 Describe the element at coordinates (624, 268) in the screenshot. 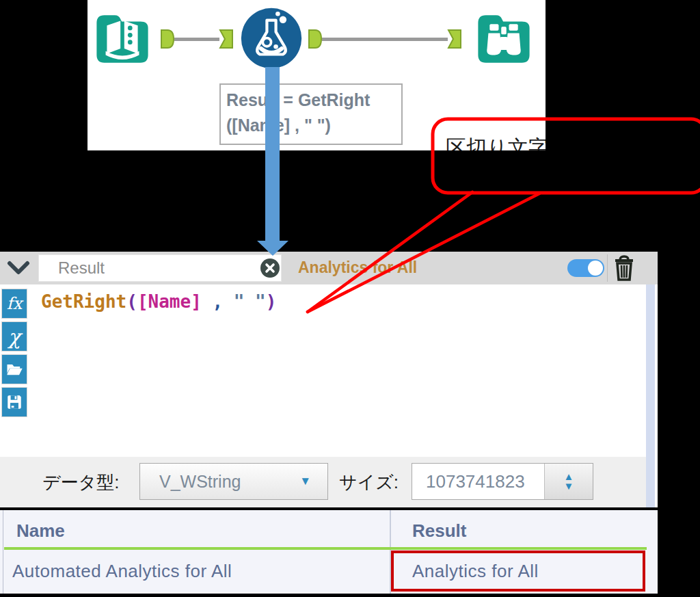

I see `trash-icon` at that location.